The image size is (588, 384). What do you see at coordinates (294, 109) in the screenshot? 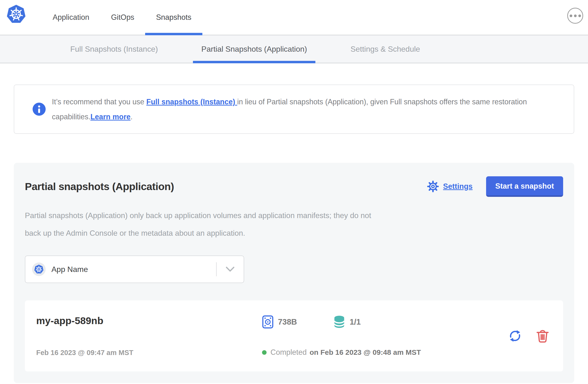
I see `recommendation-banner: It’s recommend that you use Full snapsho…` at bounding box center [294, 109].